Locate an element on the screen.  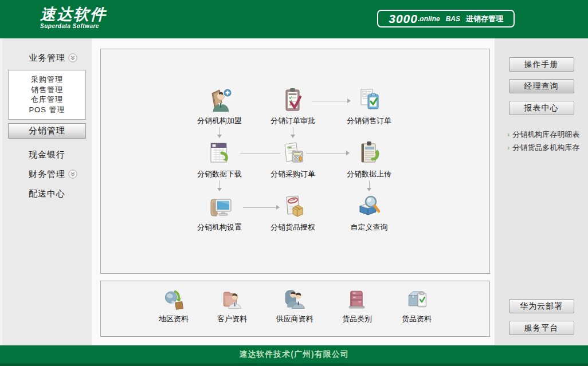
flow-item-label: 分销数据下载 is located at coordinates (219, 174).